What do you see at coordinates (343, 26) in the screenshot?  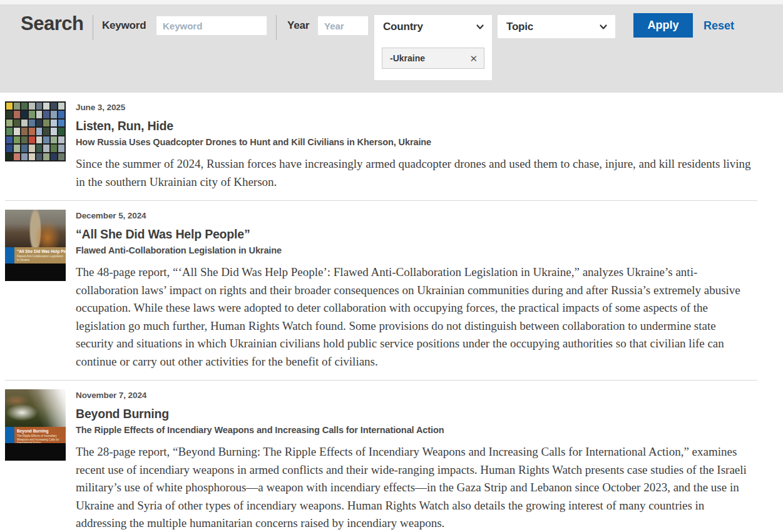 I see `year-input` at bounding box center [343, 26].